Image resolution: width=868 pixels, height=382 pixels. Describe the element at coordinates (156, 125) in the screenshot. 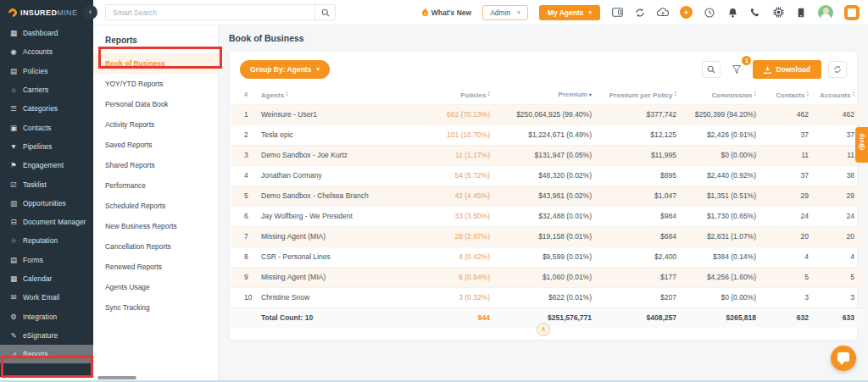

I see `report-item-activity-reports: Activity Reports` at that location.